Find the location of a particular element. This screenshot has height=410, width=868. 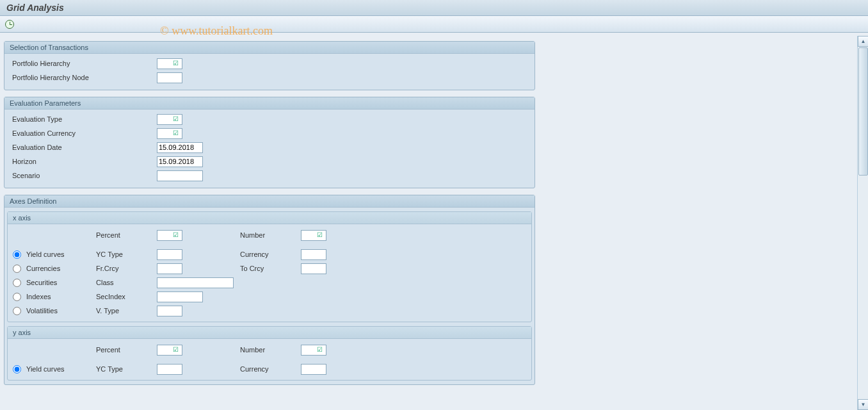

input-x-class is located at coordinates (195, 283).